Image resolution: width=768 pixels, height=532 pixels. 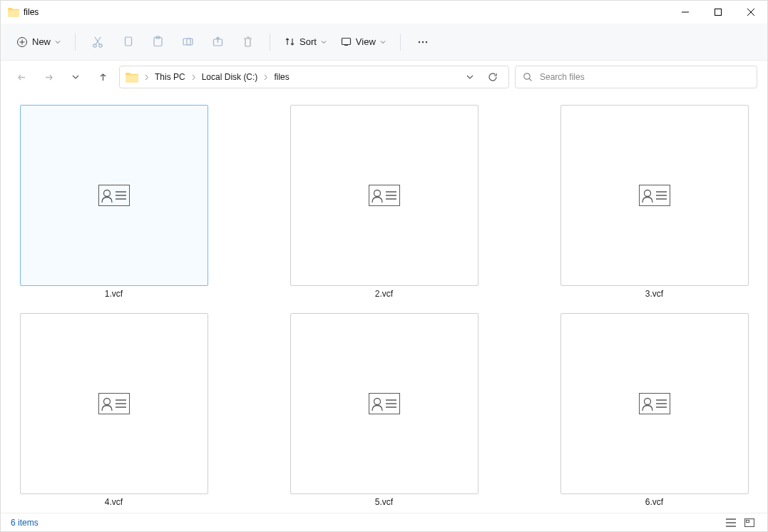 What do you see at coordinates (158, 41) in the screenshot?
I see `paste-icon` at bounding box center [158, 41].